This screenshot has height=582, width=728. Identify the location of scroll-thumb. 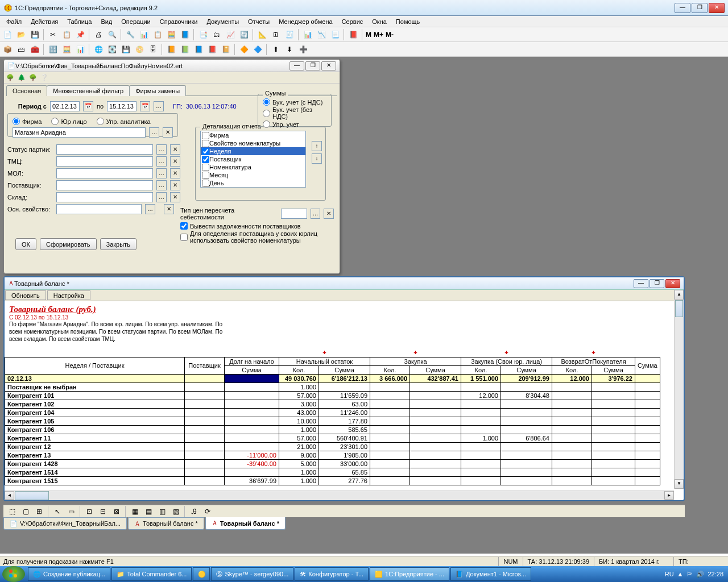
(32, 496).